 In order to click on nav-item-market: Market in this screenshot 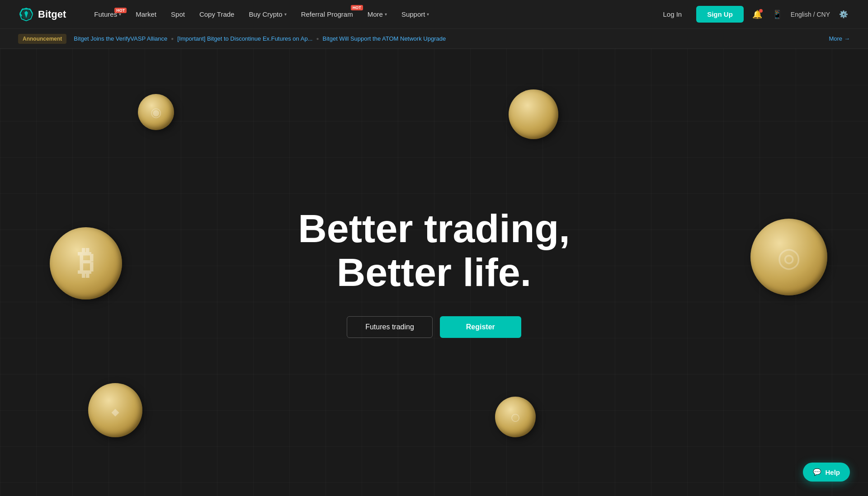, I will do `click(146, 14)`.